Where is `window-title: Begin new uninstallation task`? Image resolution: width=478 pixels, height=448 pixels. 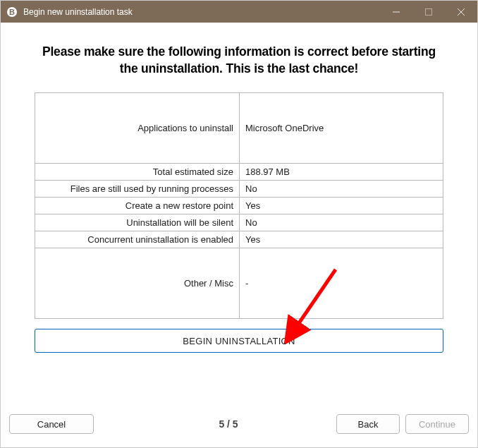
window-title: Begin new uninstallation task is located at coordinates (202, 12).